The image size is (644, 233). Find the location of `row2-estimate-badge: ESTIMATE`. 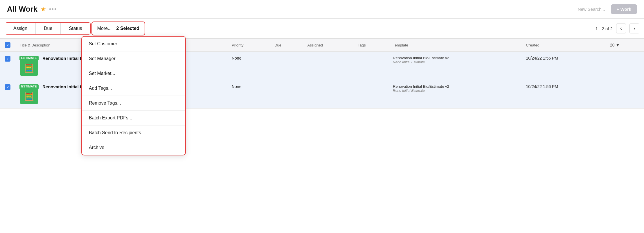

row2-estimate-badge: ESTIMATE is located at coordinates (29, 87).